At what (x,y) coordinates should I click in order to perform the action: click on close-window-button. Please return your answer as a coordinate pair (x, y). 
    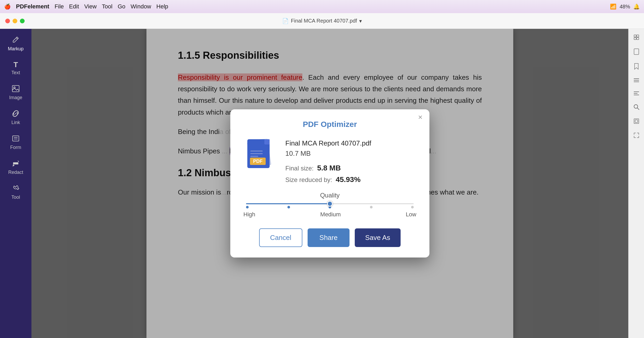
    Looking at the image, I should click on (8, 21).